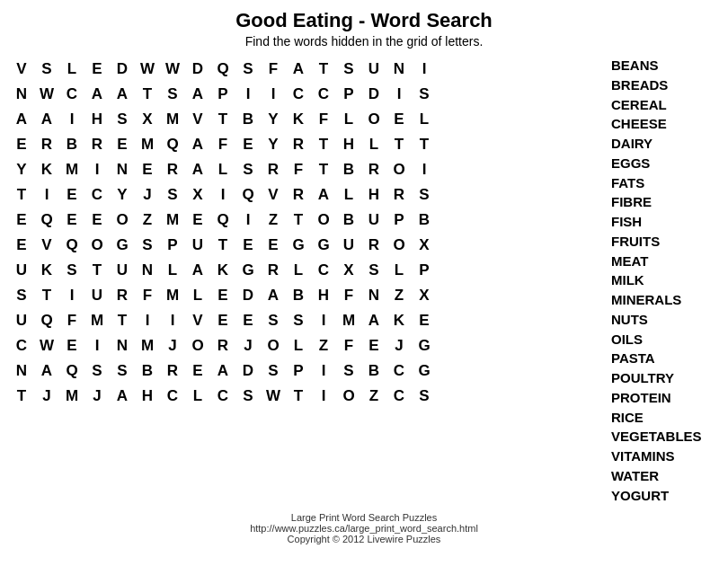  Describe the element at coordinates (364, 528) in the screenshot. I see `footer: Large Print Word Search Puzzles http://w…` at that location.